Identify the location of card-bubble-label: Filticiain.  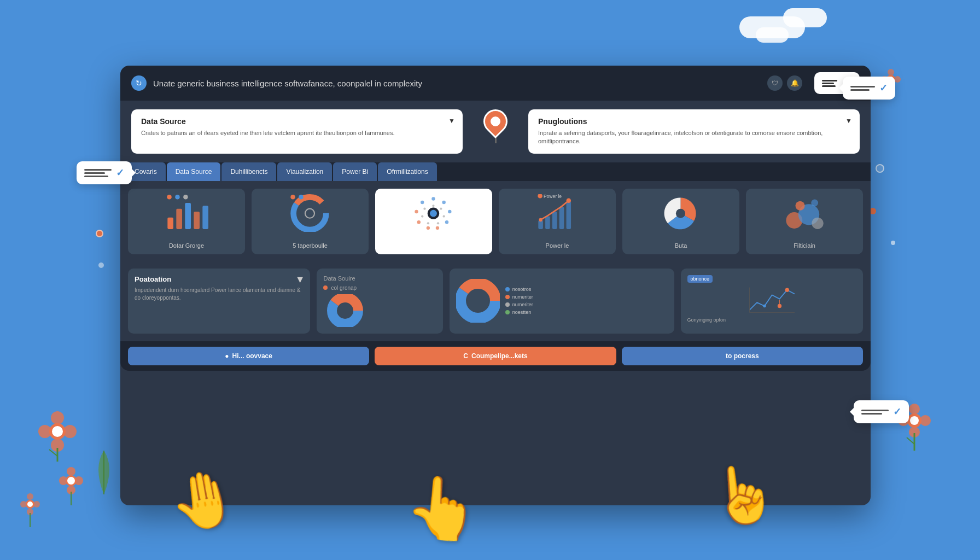
(804, 246).